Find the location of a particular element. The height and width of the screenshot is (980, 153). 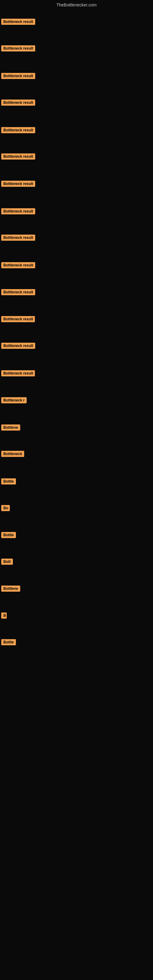

result-row: Bottleneck is located at coordinates (13, 455).